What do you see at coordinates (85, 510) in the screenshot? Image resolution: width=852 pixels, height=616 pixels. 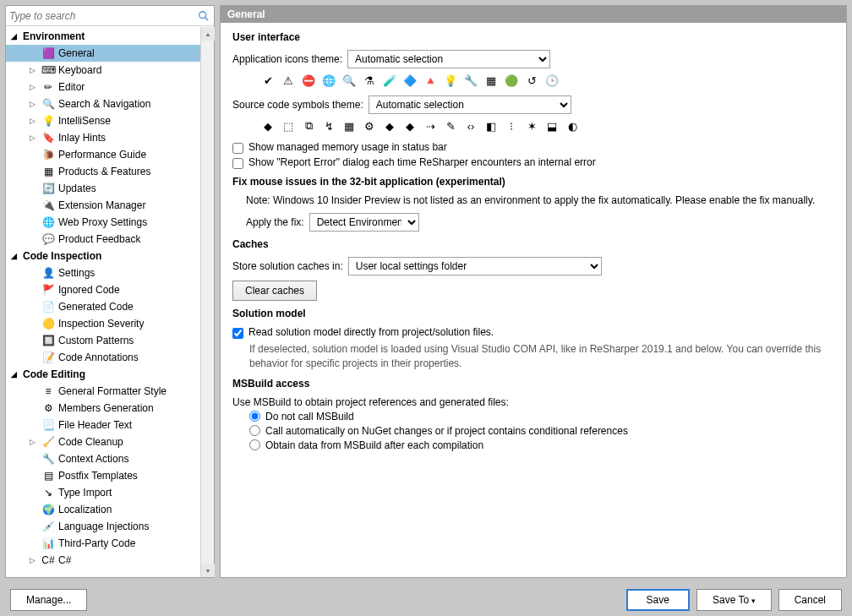 I see `tree-item-label: Localization` at bounding box center [85, 510].